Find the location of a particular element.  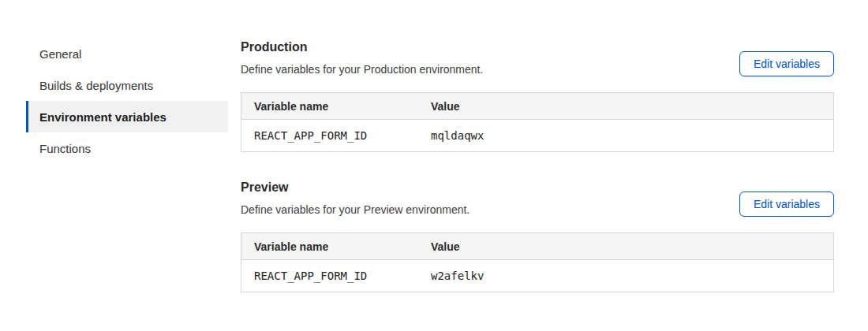

production-description: Define variables for your Production env… is located at coordinates (361, 69).